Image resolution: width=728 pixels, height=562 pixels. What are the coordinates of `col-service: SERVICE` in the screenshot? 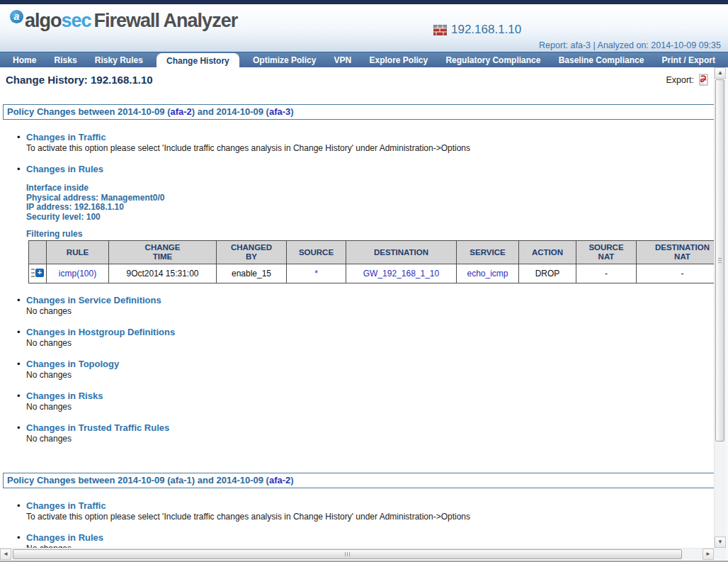 It's located at (488, 252).